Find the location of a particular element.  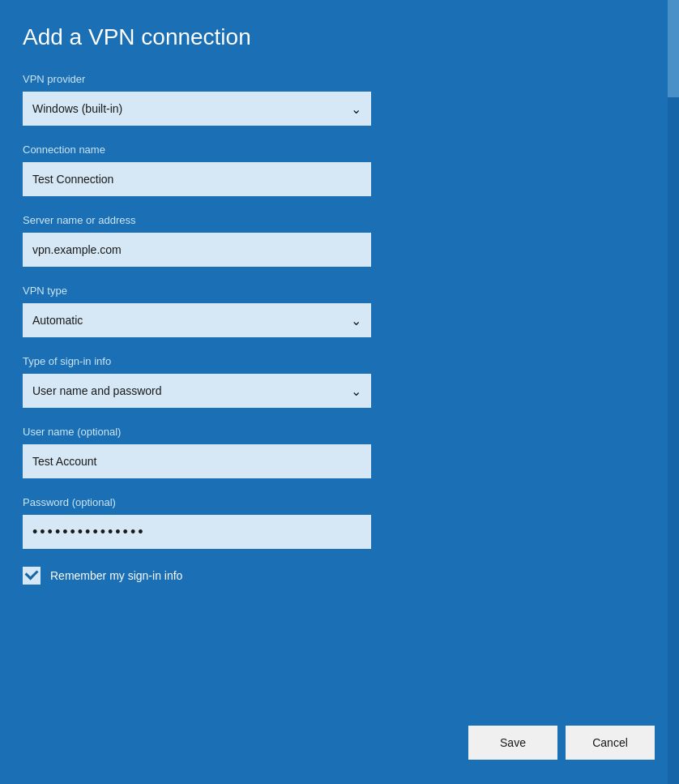

username-label: User name (optional) is located at coordinates (333, 431).